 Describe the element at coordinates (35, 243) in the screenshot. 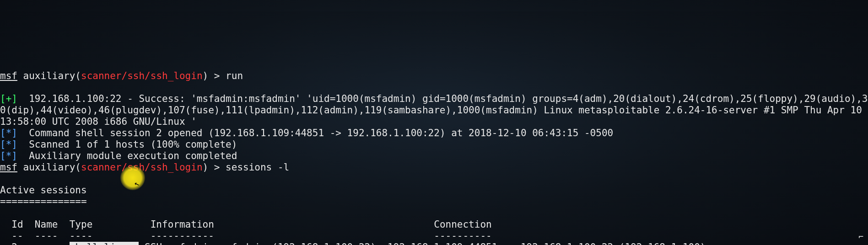

I see `session-row-id: 2` at that location.